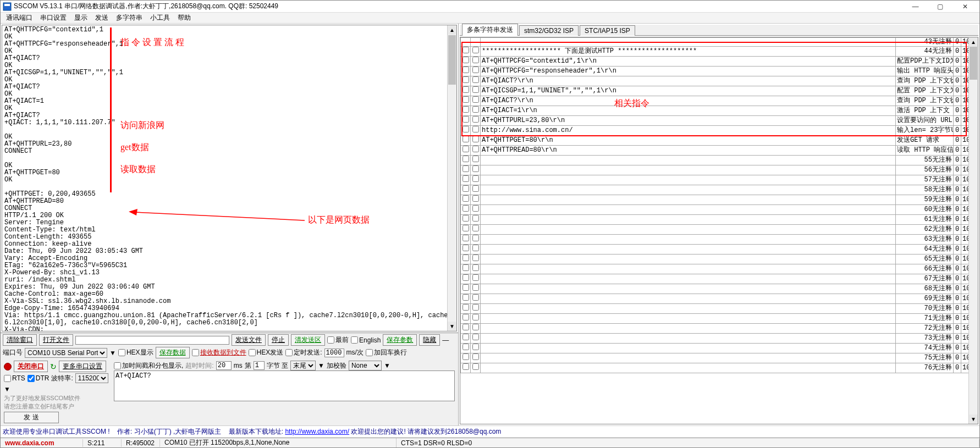  I want to click on clear-send-button: 清发送区, so click(308, 340).